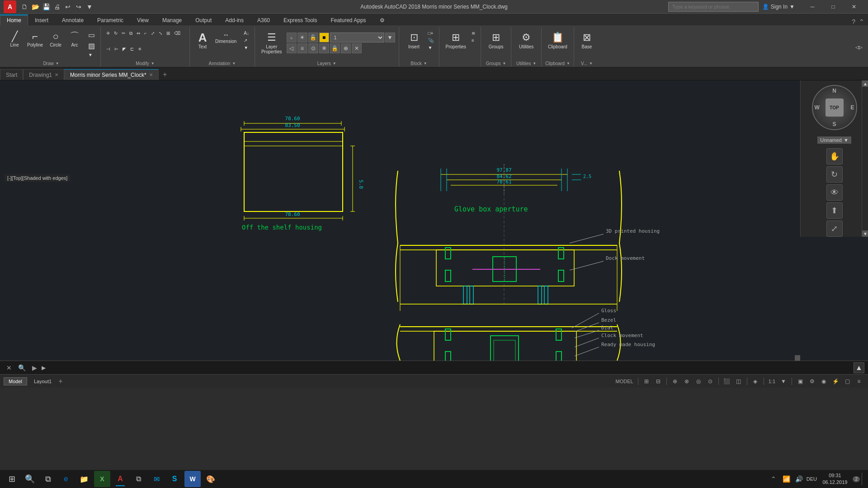  I want to click on chamfer-btn: ◤, so click(124, 49).